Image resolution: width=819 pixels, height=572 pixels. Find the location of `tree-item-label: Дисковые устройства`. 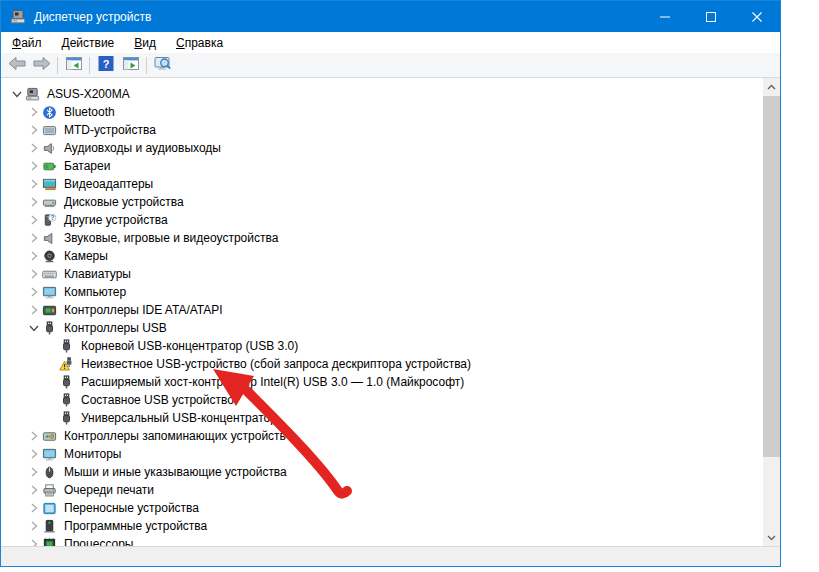

tree-item-label: Дисковые устройства is located at coordinates (124, 202).